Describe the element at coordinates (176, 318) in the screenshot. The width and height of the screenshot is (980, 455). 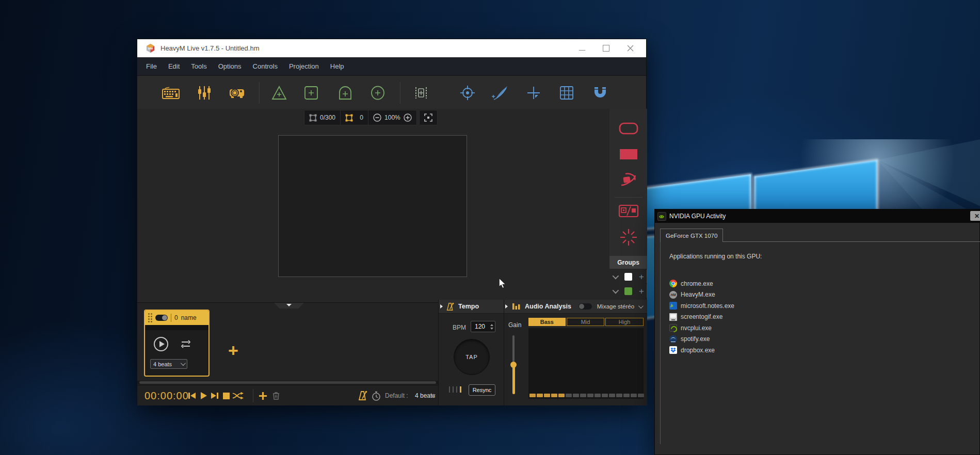
I see `sequence-index: 0` at that location.